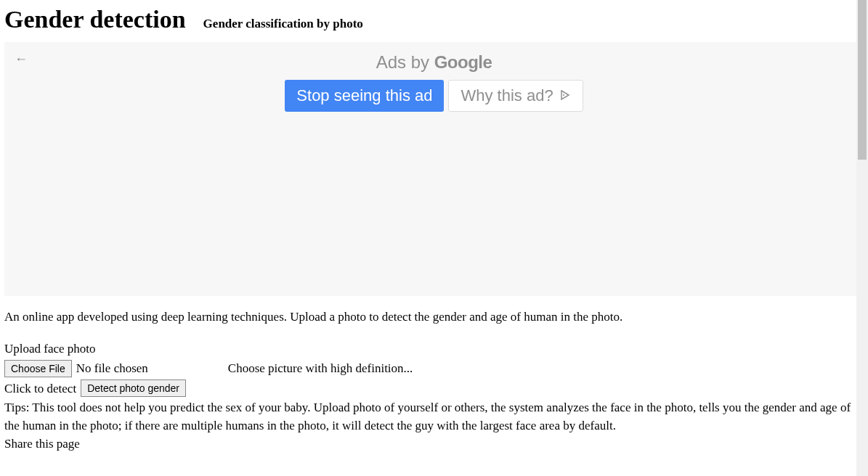  I want to click on google-logo: Google, so click(463, 62).